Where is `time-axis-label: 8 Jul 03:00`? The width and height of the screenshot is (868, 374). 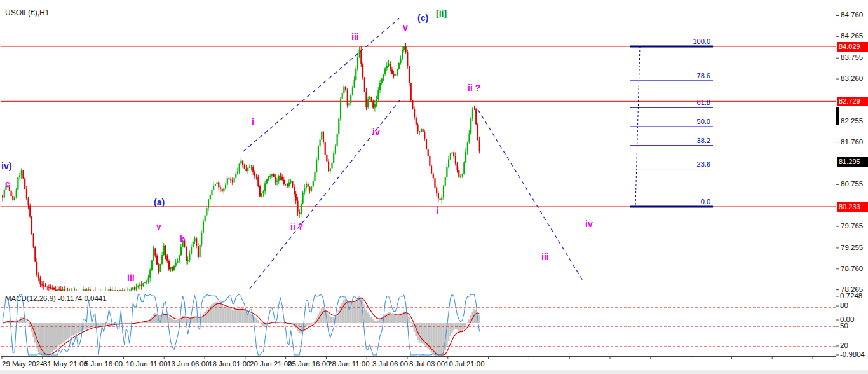
time-axis-label: 8 Jul 03:00 is located at coordinates (427, 364).